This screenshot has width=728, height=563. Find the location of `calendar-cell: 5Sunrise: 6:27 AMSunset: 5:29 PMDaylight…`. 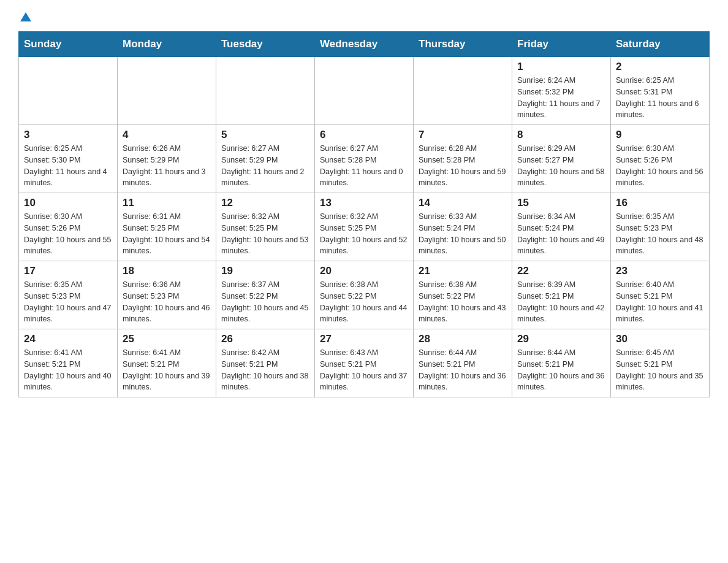

calendar-cell: 5Sunrise: 6:27 AMSunset: 5:29 PMDaylight… is located at coordinates (266, 159).